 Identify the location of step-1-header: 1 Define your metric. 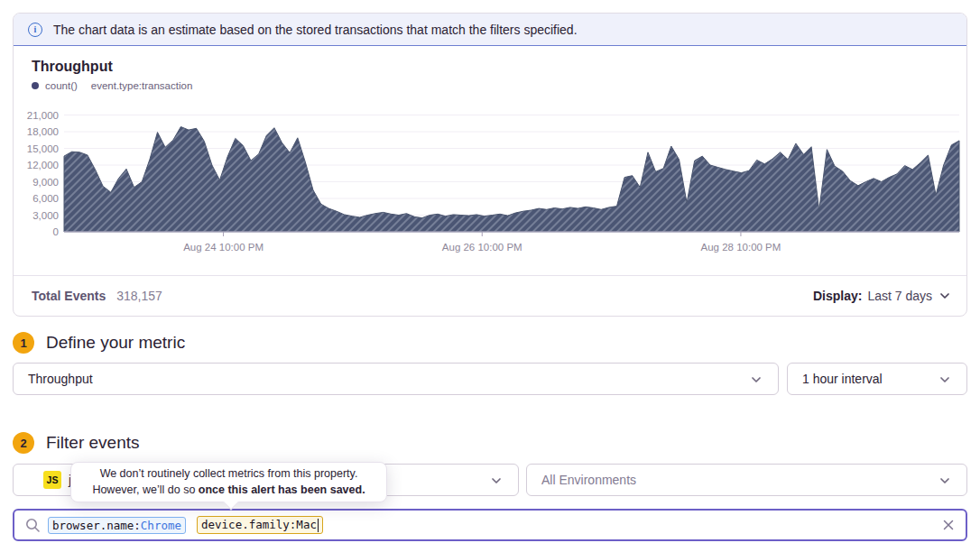
(490, 343).